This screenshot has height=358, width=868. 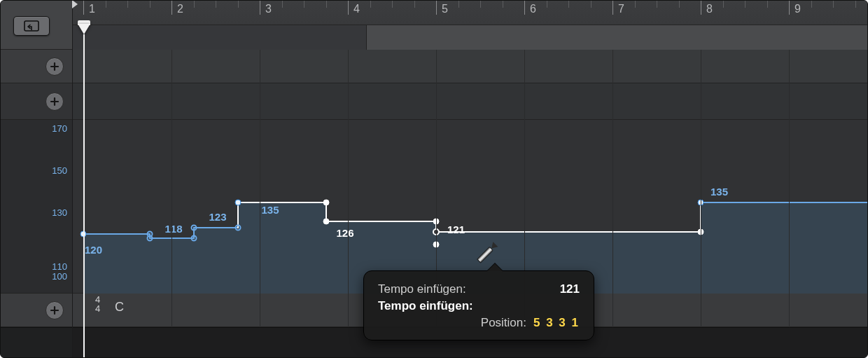 I want to click on tempo-axis-tick-label: 100, so click(x=59, y=276).